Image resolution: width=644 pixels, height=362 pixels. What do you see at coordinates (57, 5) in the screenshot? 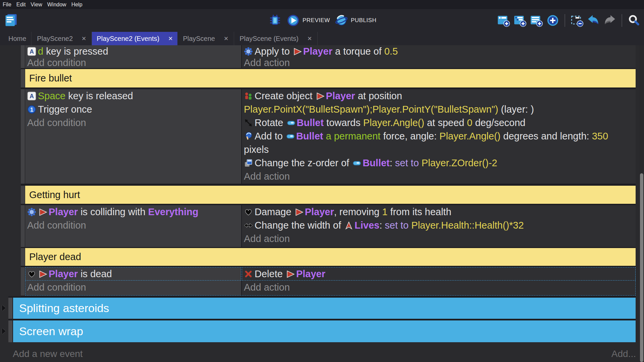
I see `menu-window: Window` at bounding box center [57, 5].